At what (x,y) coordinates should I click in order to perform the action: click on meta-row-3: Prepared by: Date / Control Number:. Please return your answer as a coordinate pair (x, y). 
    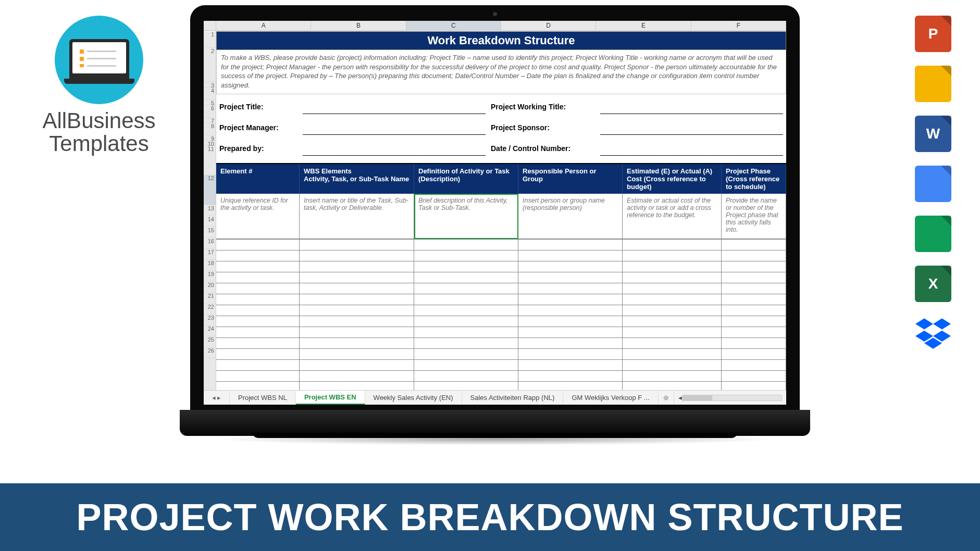
    Looking at the image, I should click on (501, 148).